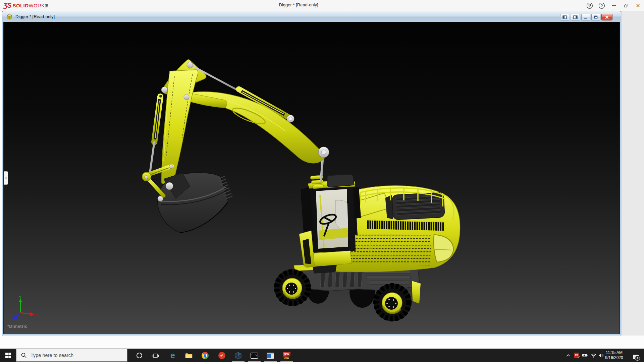 This screenshot has height=362, width=644. Describe the element at coordinates (24, 355) in the screenshot. I see `search-icon` at that location.